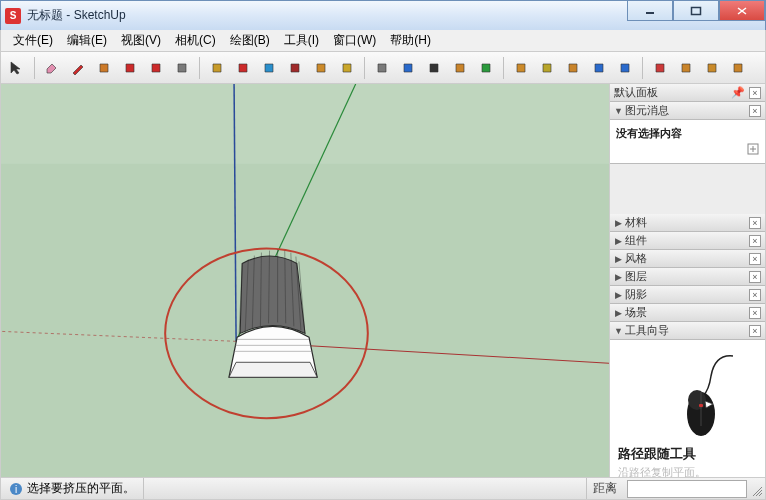  Describe the element at coordinates (217, 68) in the screenshot. I see `pushpull-button` at that location.